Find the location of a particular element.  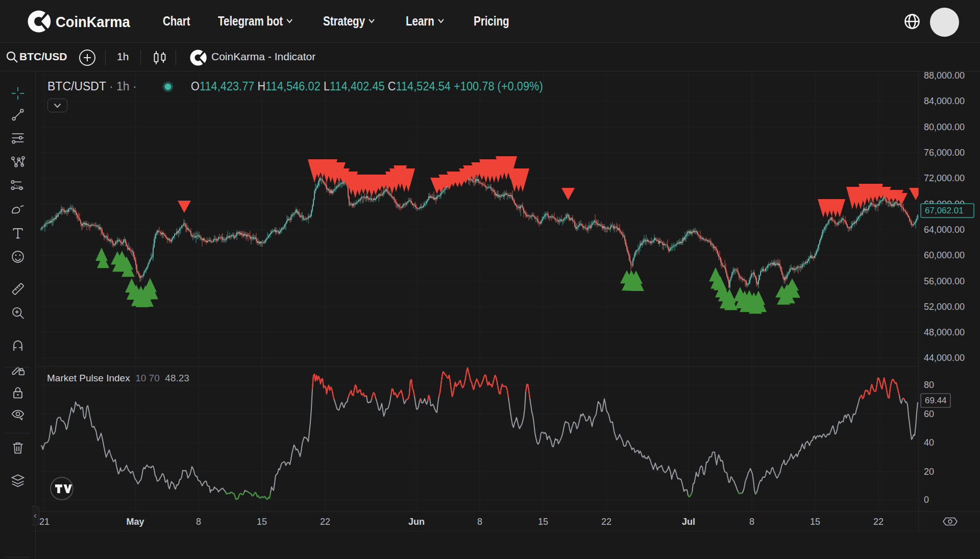

svg-text: 67,062.01 is located at coordinates (944, 210).